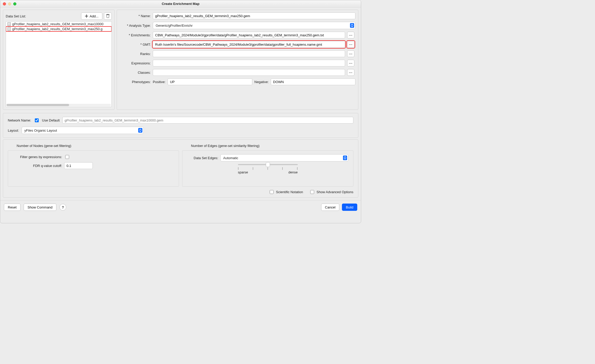  I want to click on dataset-list-label: Data Set List:, so click(43, 16).